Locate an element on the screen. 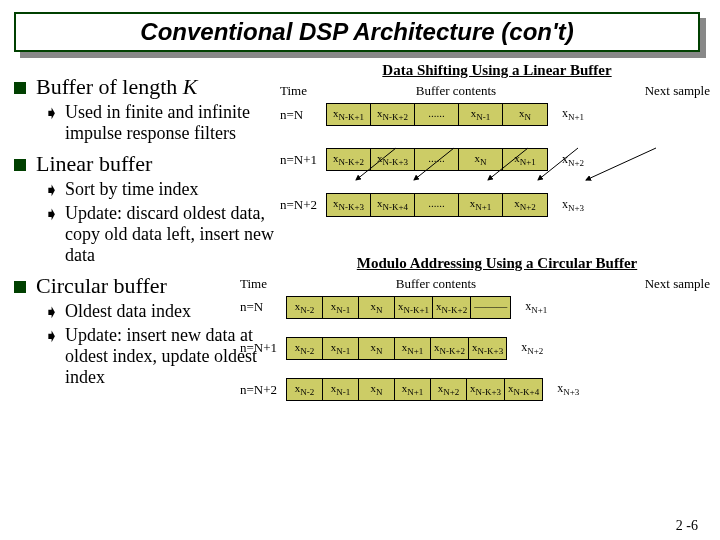 This screenshot has width=720, height=540. sub-text: Used in finite and infinite impulse resp… is located at coordinates (174, 122).